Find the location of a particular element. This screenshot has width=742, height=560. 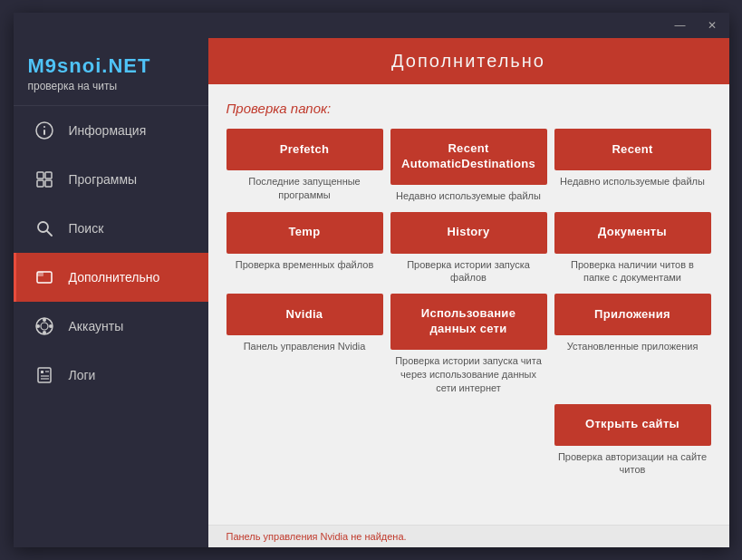

grid-cell-recent: Recent Недавно используемые файлы is located at coordinates (632, 166).